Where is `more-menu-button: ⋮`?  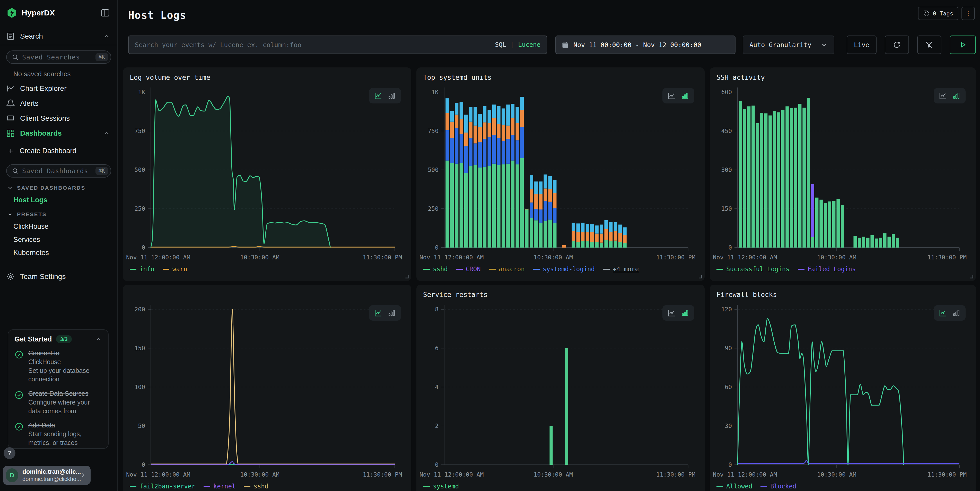 more-menu-button: ⋮ is located at coordinates (968, 14).